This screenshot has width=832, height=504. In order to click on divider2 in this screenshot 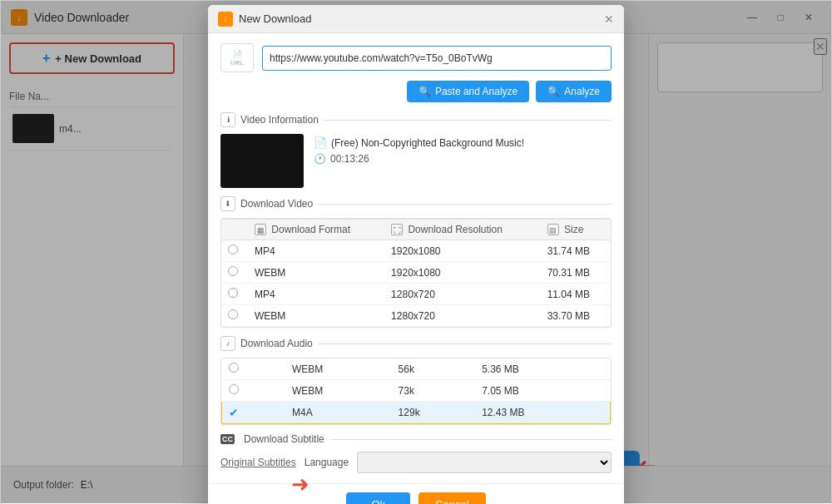, I will do `click(464, 205)`.